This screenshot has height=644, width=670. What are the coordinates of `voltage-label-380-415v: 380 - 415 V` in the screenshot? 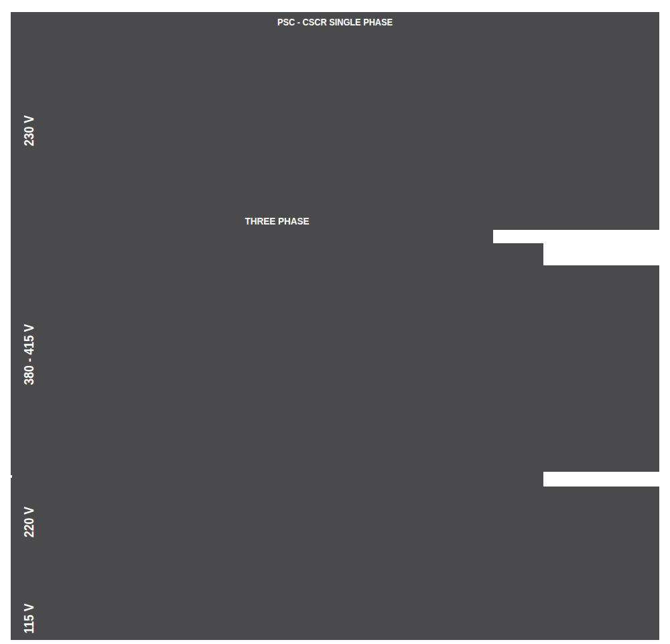 It's located at (29, 354).